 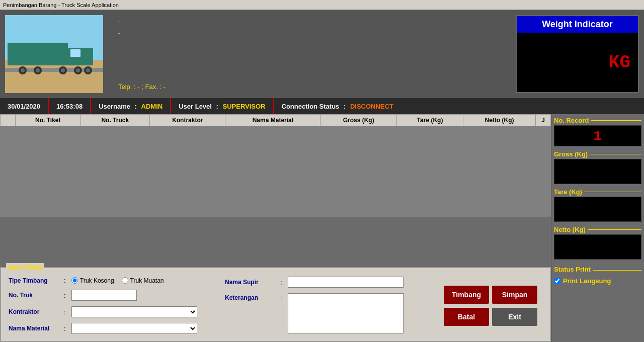 What do you see at coordinates (573, 270) in the screenshot?
I see `status-print-label: Status Print` at bounding box center [573, 270].